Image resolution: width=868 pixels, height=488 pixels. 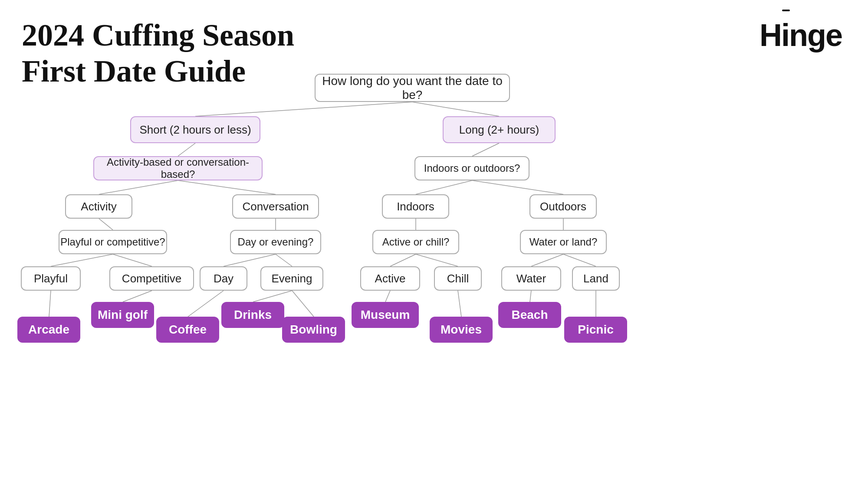 I want to click on hinge-logo: Hinge, so click(x=801, y=35).